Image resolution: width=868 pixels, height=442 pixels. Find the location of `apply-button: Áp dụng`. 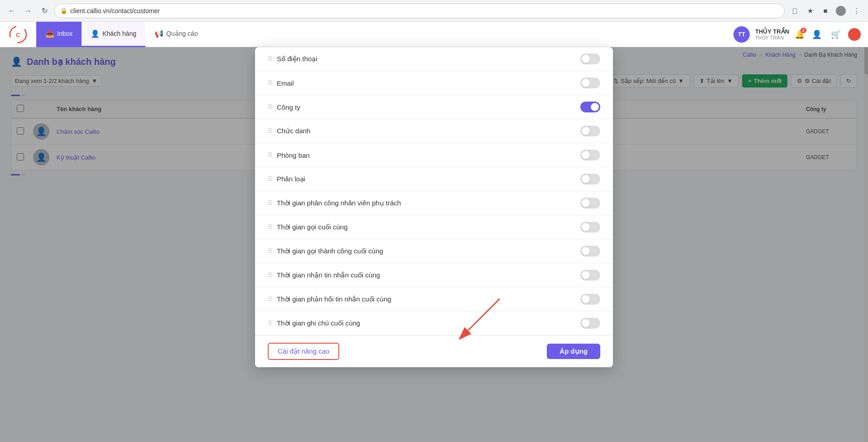

apply-button: Áp dụng is located at coordinates (574, 351).